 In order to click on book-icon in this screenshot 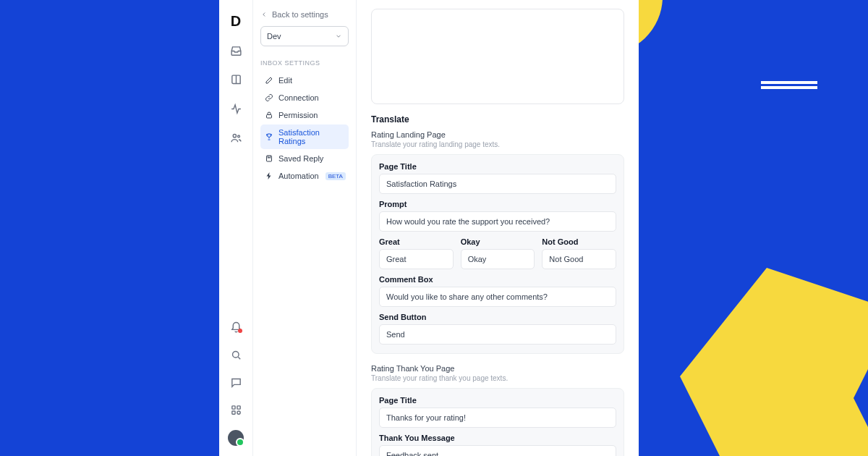, I will do `click(236, 80)`.